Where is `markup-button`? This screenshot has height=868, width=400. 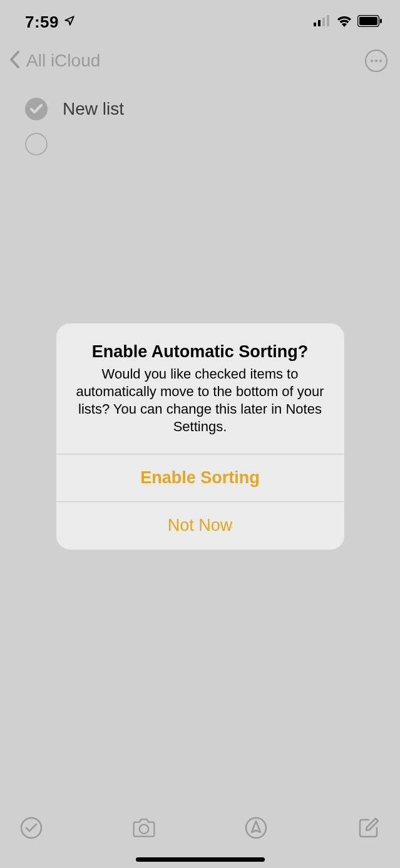 markup-button is located at coordinates (256, 828).